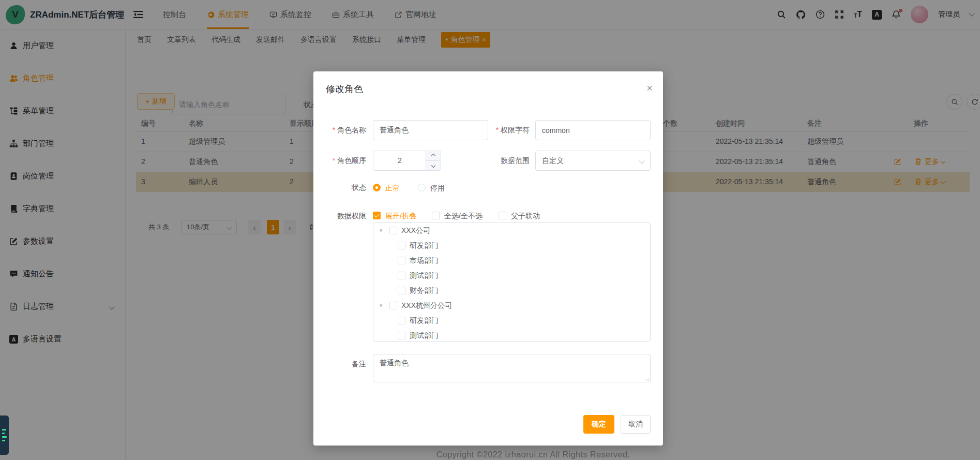 The image size is (980, 460). What do you see at coordinates (400, 160) in the screenshot?
I see `role-order-value: 2` at bounding box center [400, 160].